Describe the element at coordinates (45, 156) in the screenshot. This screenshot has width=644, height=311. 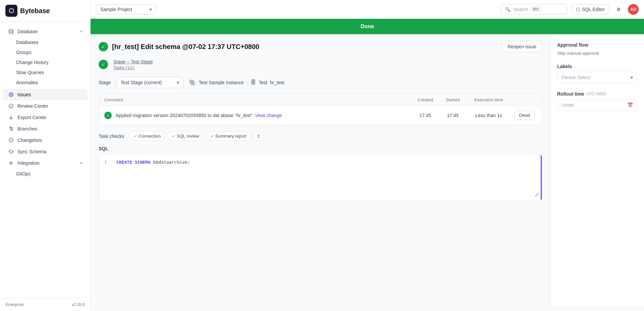
I see `sidebar: ⬡ Bytebase Database ▾ Databases Groups C…` at that location.